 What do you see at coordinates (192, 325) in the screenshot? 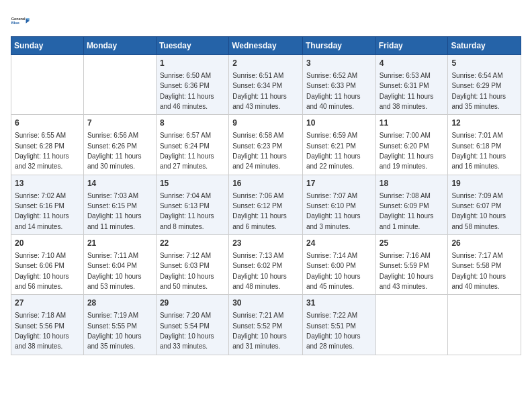
I see `calendar-cell: 29Sunrise: 7:20 AMSunset: 5:54 PMDayligh…` at bounding box center [192, 325].